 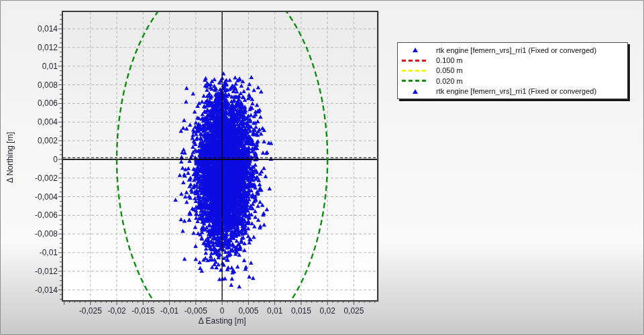 I want to click on x-tick-label: 0,005, so click(x=248, y=311).